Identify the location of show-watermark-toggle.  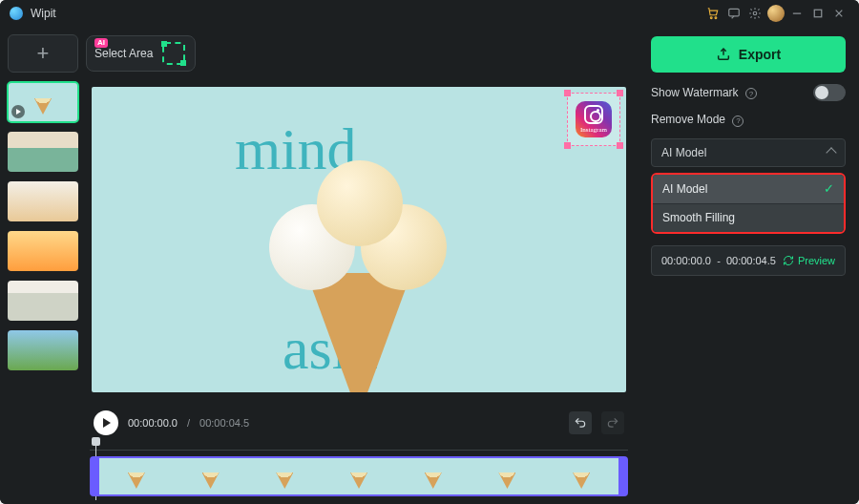
(829, 93).